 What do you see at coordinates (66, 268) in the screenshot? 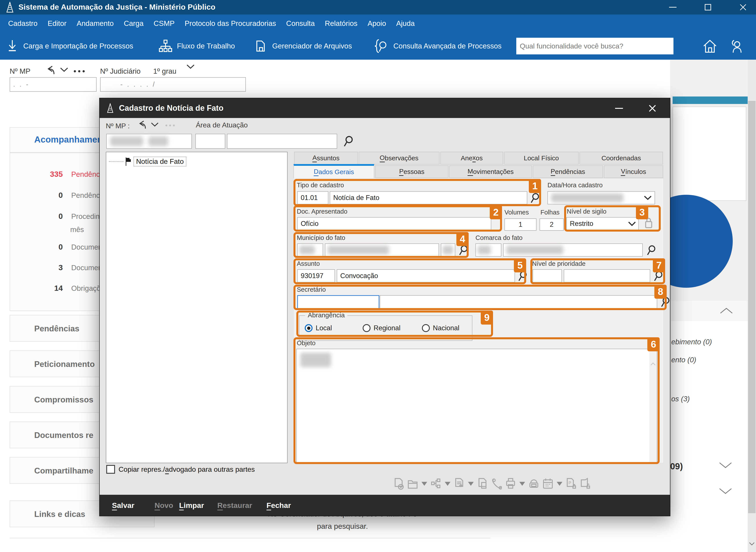
I see `stat-row: 3 Documen` at bounding box center [66, 268].